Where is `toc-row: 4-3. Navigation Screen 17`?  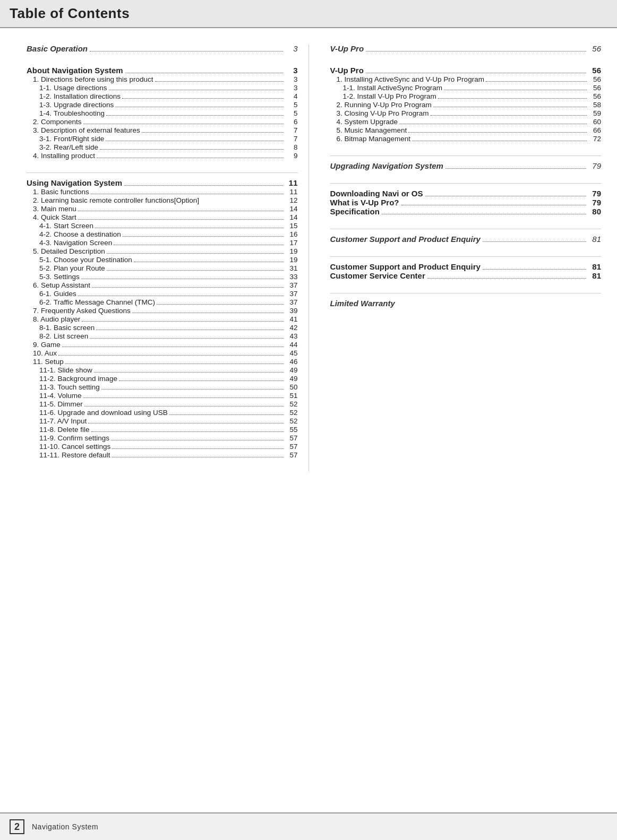 toc-row: 4-3. Navigation Screen 17 is located at coordinates (162, 243).